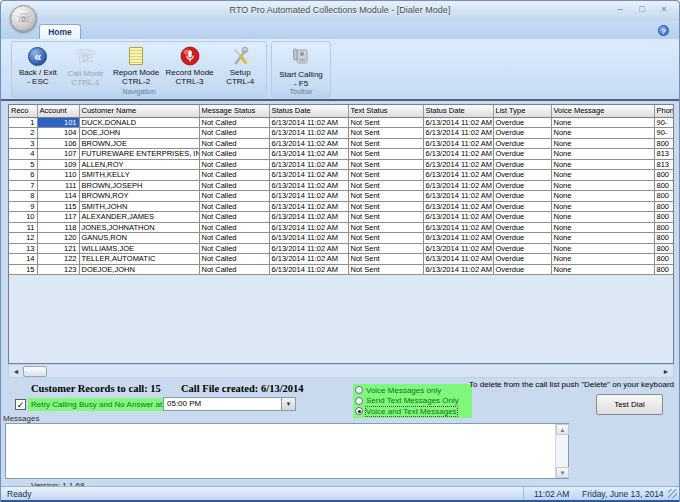 This screenshot has height=502, width=680. I want to click on record-mode-button: Record ModeCTRL-3, so click(190, 65).